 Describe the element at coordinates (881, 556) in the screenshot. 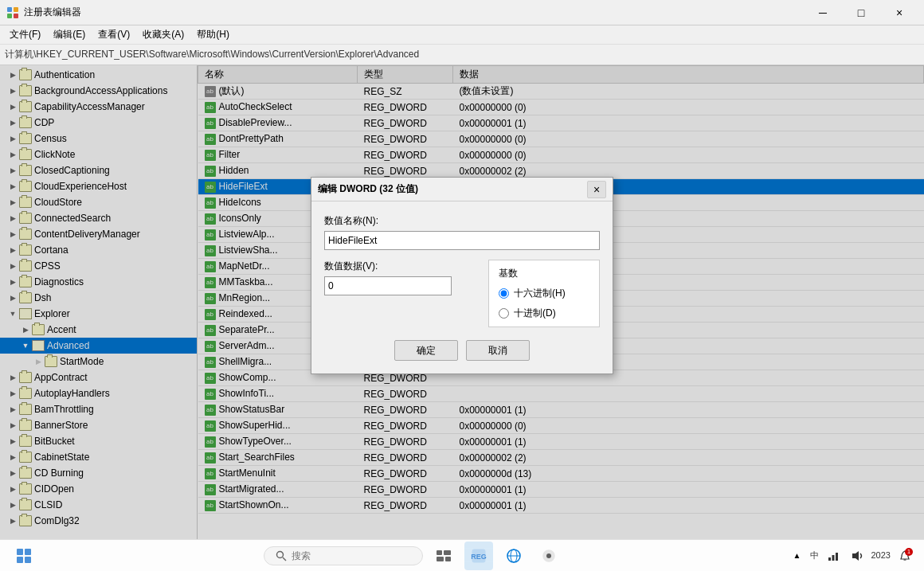

I see `clock: 2023` at that location.